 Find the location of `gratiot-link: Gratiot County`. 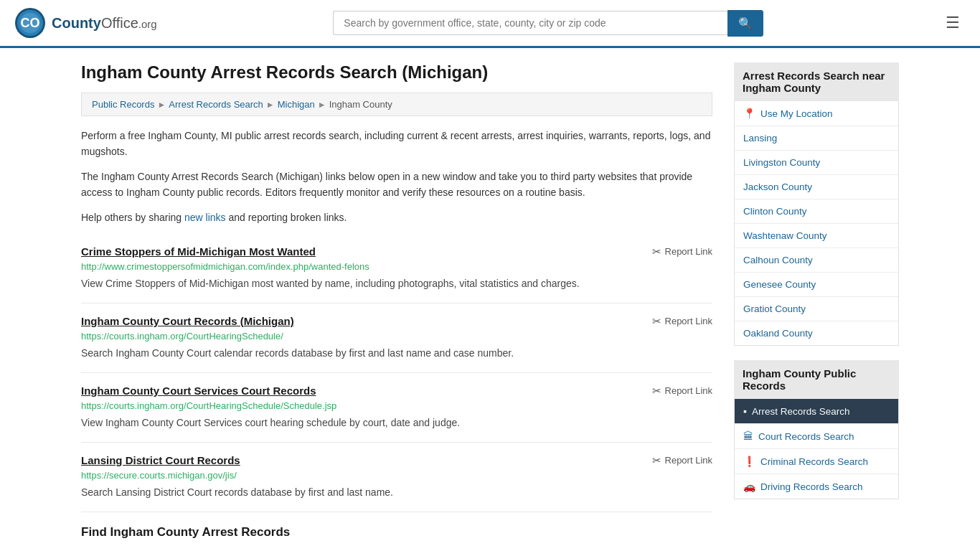

gratiot-link: Gratiot County is located at coordinates (816, 309).